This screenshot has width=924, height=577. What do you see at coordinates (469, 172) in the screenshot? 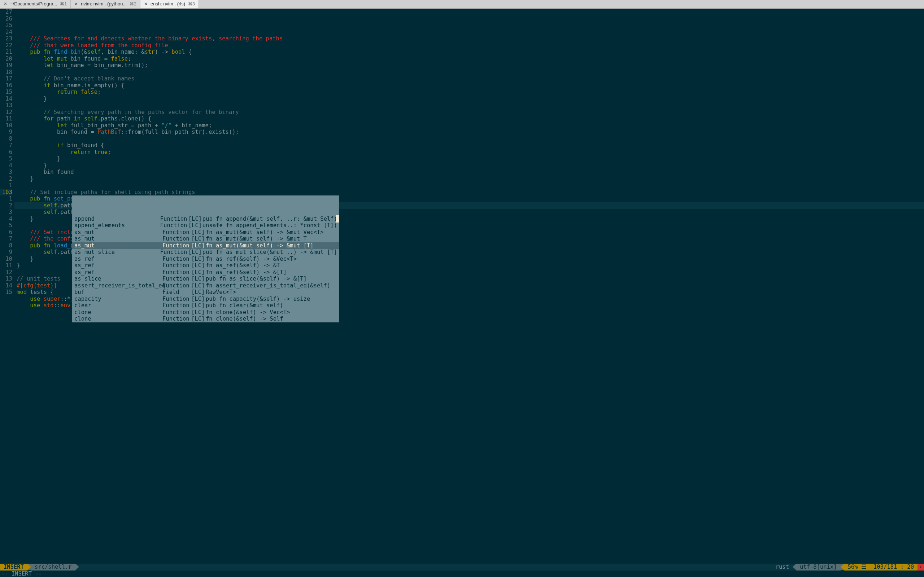
I see `code-line: bin_found` at bounding box center [469, 172].